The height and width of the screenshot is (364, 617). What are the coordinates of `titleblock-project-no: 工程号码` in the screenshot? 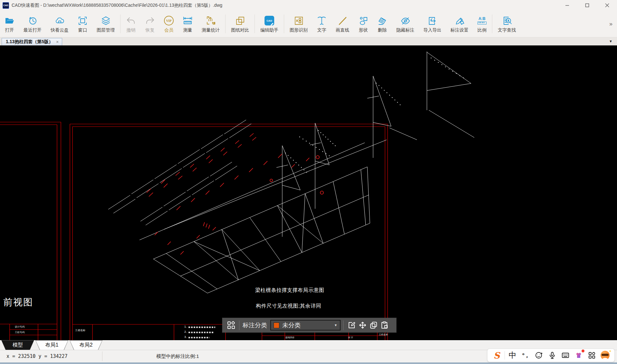 It's located at (20, 332).